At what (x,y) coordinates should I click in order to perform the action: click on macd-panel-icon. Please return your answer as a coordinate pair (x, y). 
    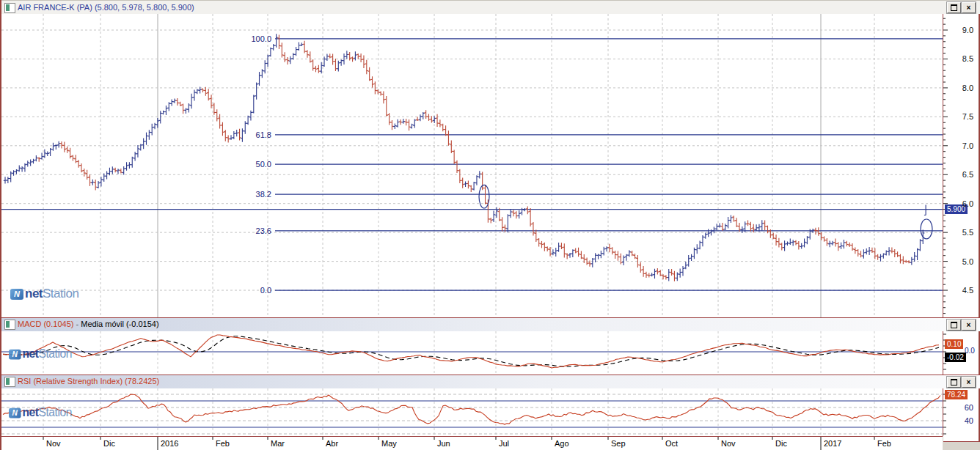
    Looking at the image, I should click on (10, 325).